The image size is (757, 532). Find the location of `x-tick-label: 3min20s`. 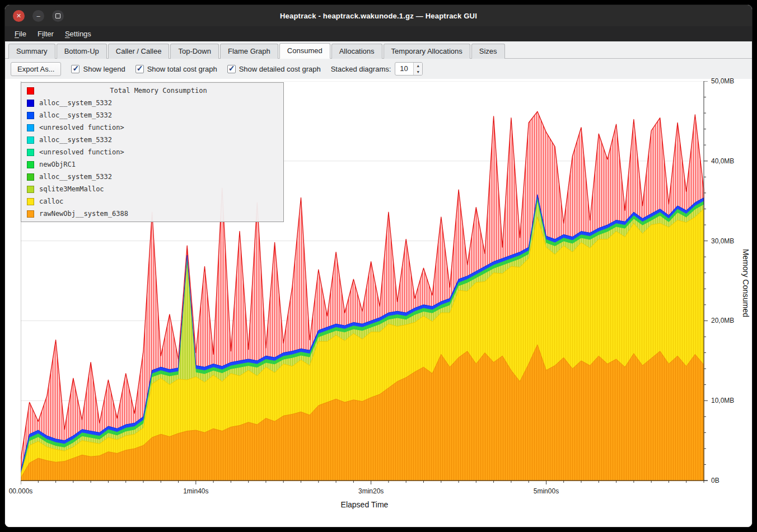

x-tick-label: 3min20s is located at coordinates (371, 491).